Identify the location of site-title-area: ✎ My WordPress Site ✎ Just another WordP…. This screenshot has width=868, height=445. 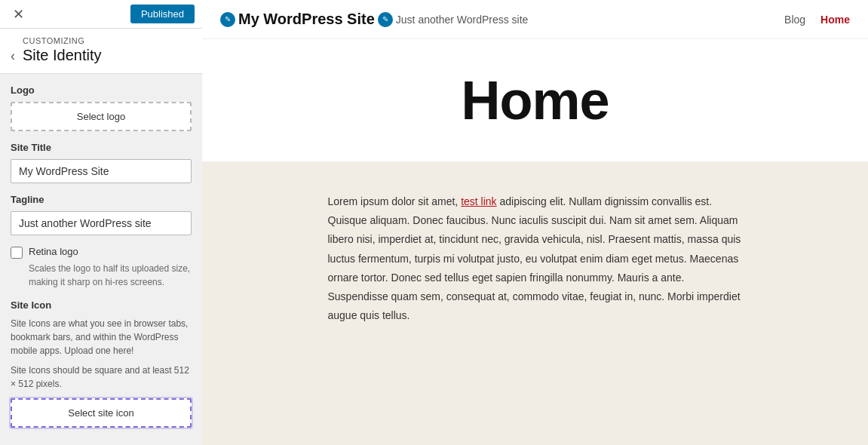
(374, 20).